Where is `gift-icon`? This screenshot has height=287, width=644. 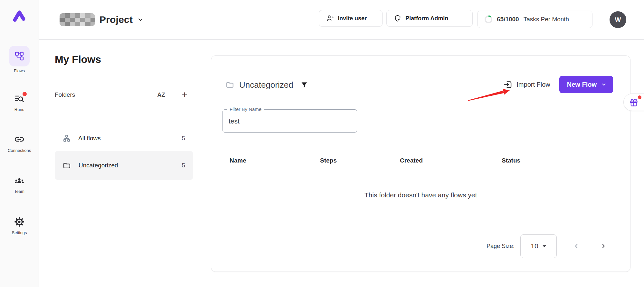 gift-icon is located at coordinates (634, 103).